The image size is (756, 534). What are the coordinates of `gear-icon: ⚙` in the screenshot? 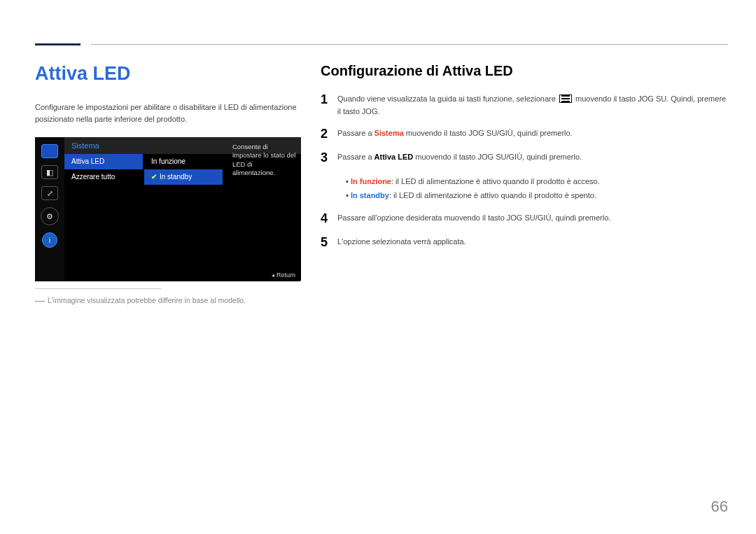 It's located at (50, 216).